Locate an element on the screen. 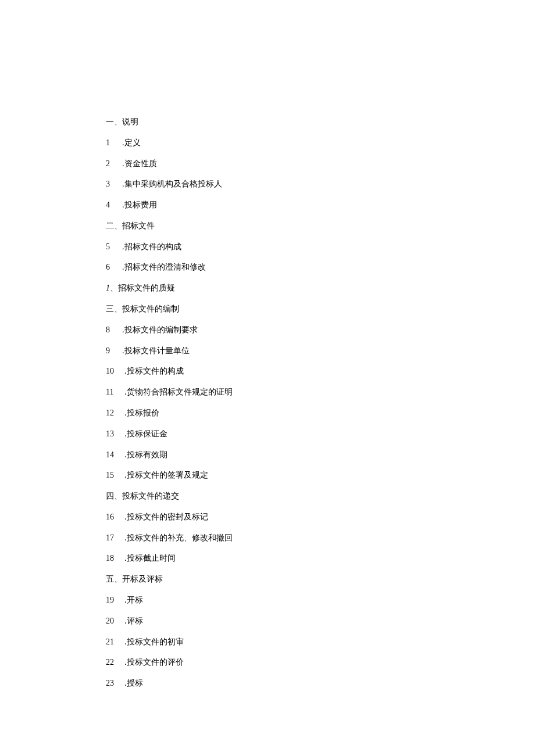 This screenshot has width=535, height=756. item-number: 4 is located at coordinates (114, 205).